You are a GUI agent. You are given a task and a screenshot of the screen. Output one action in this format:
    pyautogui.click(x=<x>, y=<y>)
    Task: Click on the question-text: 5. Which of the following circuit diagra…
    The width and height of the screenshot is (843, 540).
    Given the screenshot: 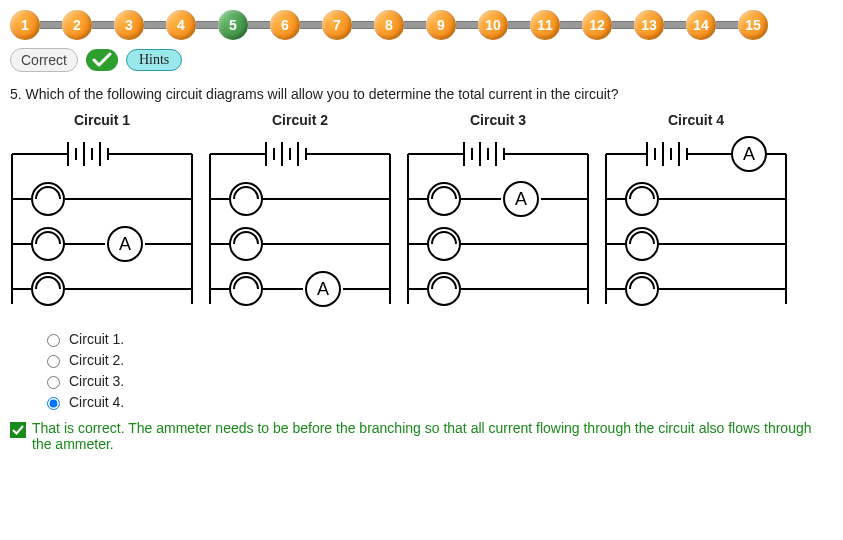 What is the action you would take?
    pyautogui.click(x=422, y=94)
    